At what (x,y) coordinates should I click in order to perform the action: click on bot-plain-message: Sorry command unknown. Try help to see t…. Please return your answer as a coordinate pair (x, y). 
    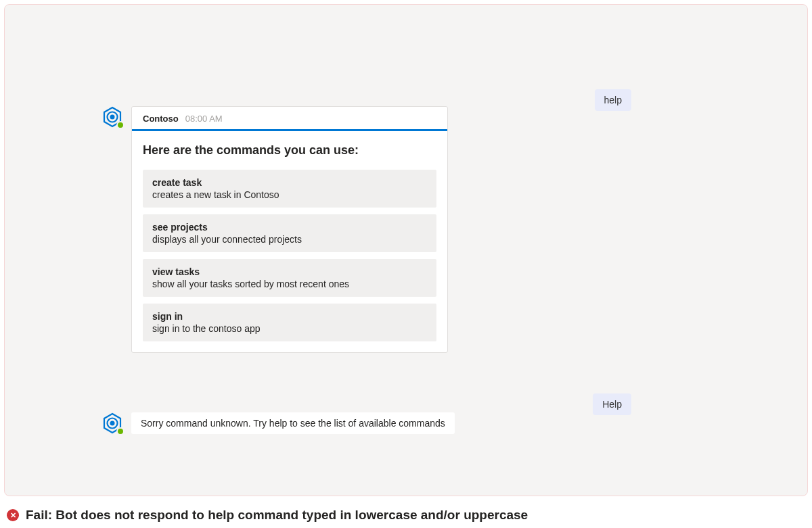
    Looking at the image, I should click on (293, 423).